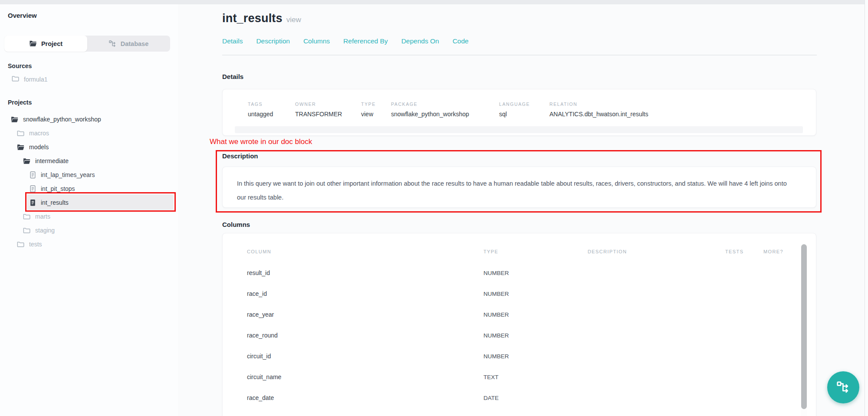 The height and width of the screenshot is (416, 868). What do you see at coordinates (365, 294) in the screenshot?
I see `cell-column: race_id` at bounding box center [365, 294].